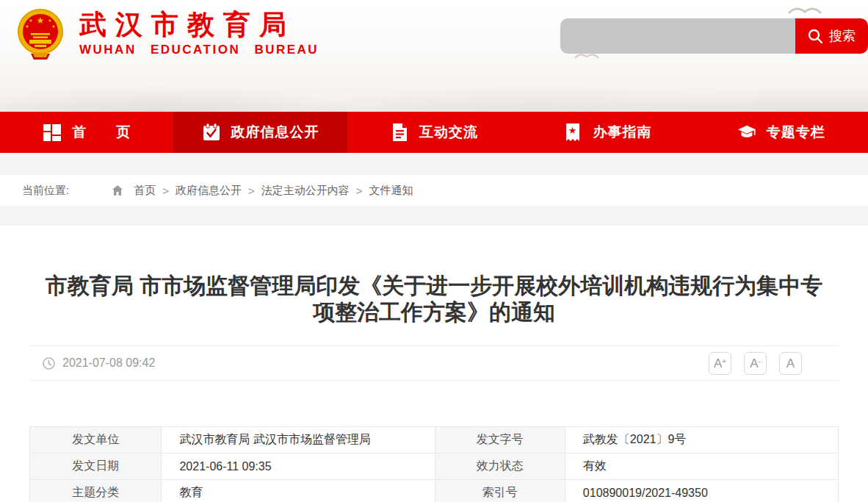 Image resolution: width=868 pixels, height=502 pixels. I want to click on nav-item-interaction: 互动交流, so click(434, 132).